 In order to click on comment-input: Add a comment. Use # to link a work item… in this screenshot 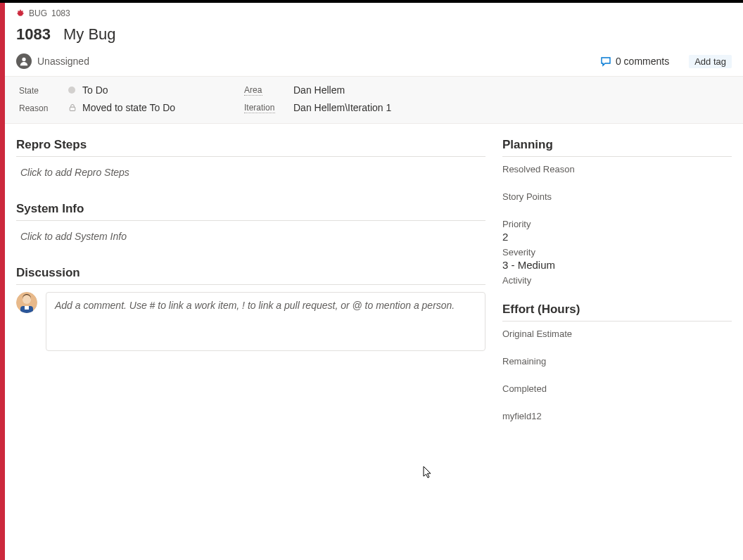, I will do `click(266, 322)`.